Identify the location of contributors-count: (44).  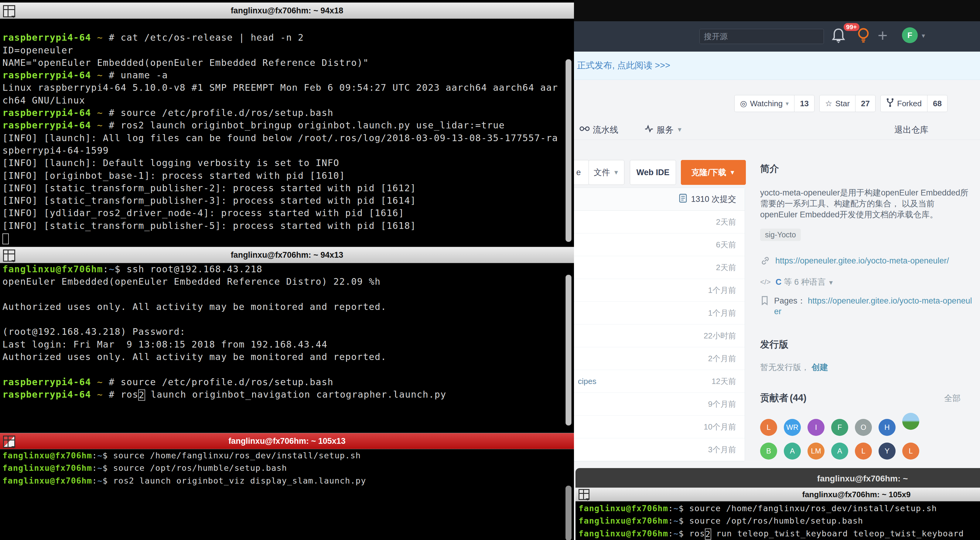
(798, 398).